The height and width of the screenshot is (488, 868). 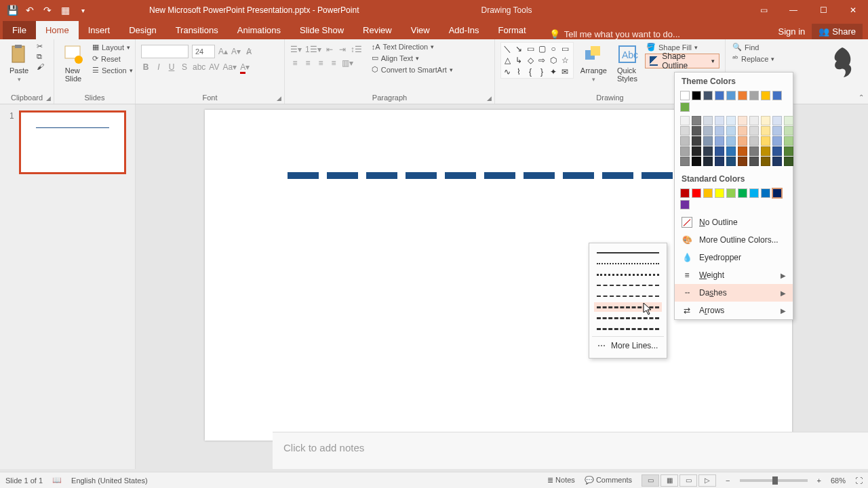 I want to click on decrease-indent-icon: ⇤, so click(x=330, y=49).